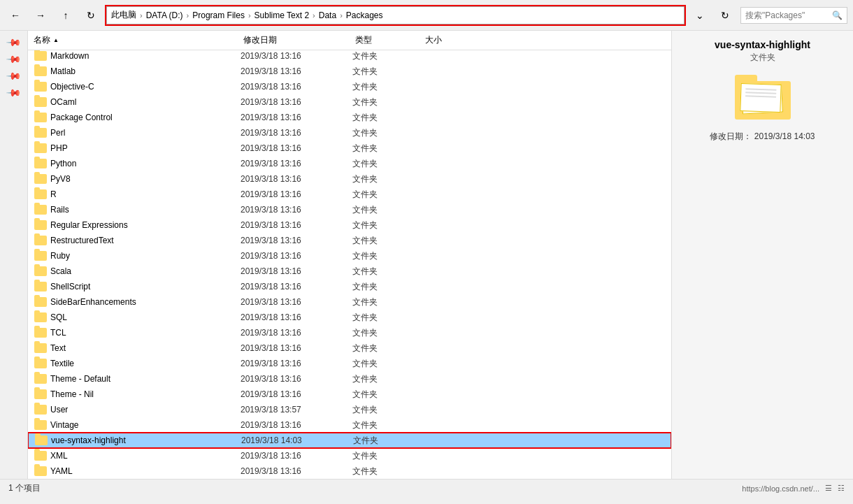 The width and height of the screenshot is (853, 504). I want to click on file-name-9: Python, so click(145, 164).